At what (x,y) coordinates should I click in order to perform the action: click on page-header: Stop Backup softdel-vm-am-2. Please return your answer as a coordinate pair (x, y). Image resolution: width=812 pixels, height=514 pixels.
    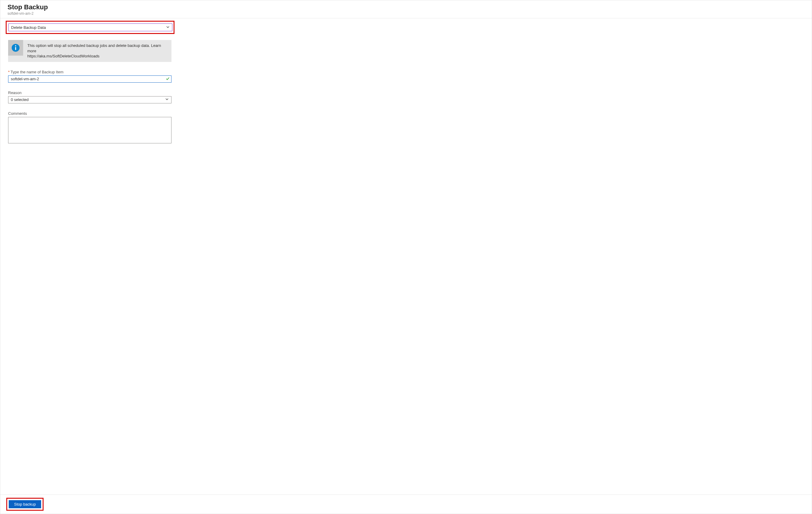
    Looking at the image, I should click on (406, 9).